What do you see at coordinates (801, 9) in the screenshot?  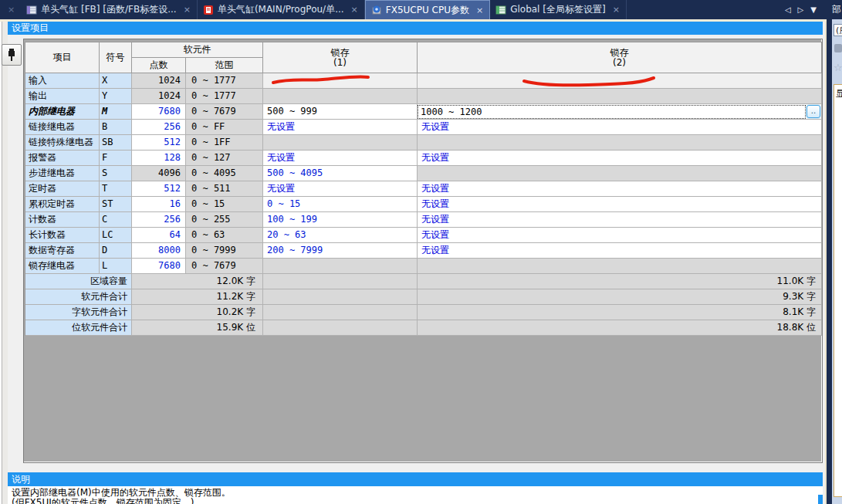 I see `tab-scroll-right-icon: ▷` at bounding box center [801, 9].